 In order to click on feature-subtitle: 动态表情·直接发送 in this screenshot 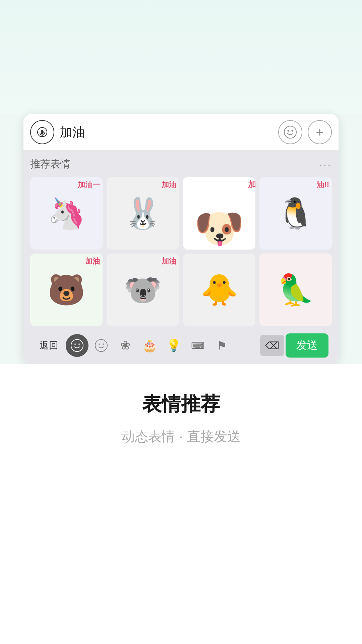, I will do `click(181, 437)`.